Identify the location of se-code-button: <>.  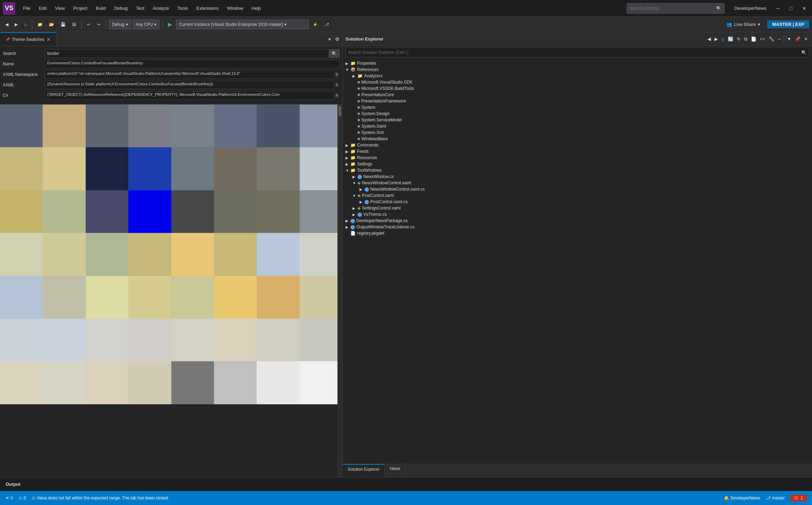
(762, 39).